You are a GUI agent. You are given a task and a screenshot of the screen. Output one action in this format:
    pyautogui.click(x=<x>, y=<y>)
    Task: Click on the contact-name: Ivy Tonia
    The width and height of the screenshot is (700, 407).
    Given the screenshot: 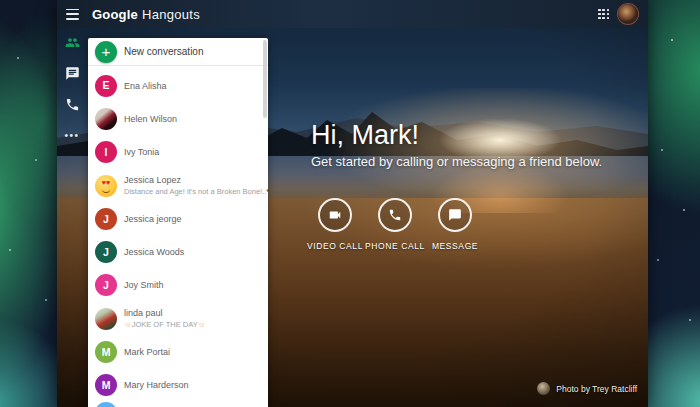 What is the action you would take?
    pyautogui.click(x=142, y=152)
    